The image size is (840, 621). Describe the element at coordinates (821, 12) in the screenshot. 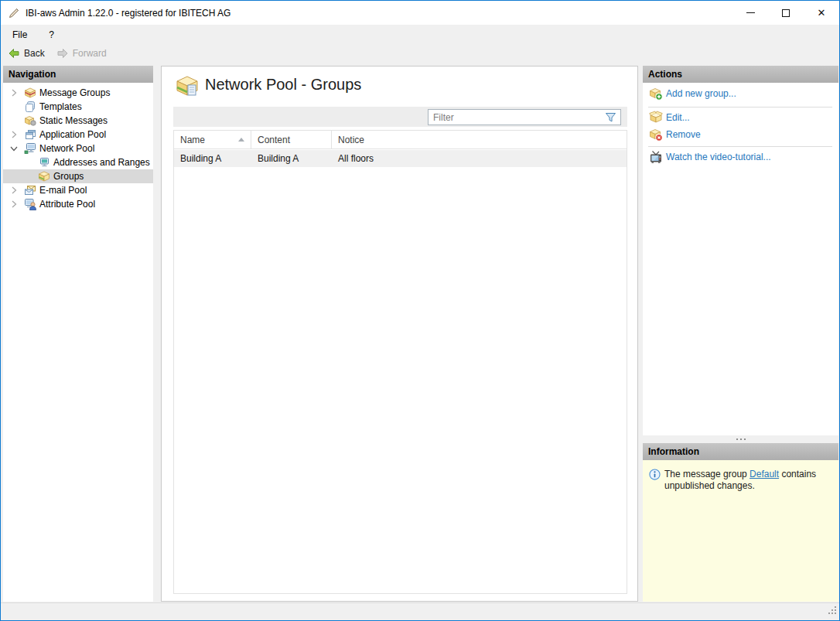

I see `close-icon: ✕` at that location.